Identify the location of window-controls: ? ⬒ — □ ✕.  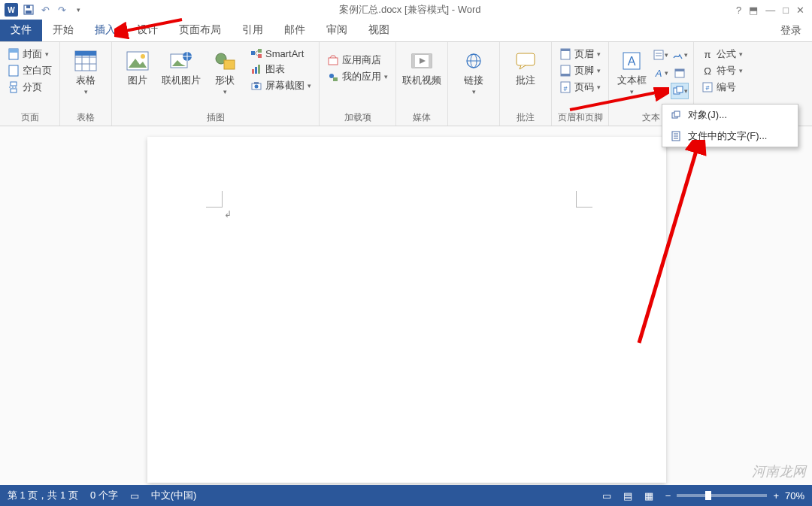
(774, 11).